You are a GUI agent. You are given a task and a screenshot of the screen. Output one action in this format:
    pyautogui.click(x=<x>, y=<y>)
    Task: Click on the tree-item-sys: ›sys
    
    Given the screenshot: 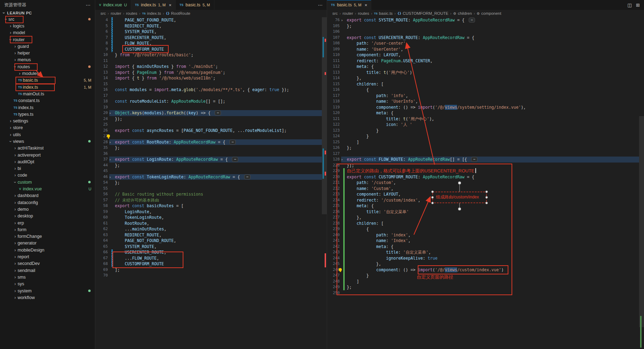 What is the action you would take?
    pyautogui.click(x=47, y=284)
    